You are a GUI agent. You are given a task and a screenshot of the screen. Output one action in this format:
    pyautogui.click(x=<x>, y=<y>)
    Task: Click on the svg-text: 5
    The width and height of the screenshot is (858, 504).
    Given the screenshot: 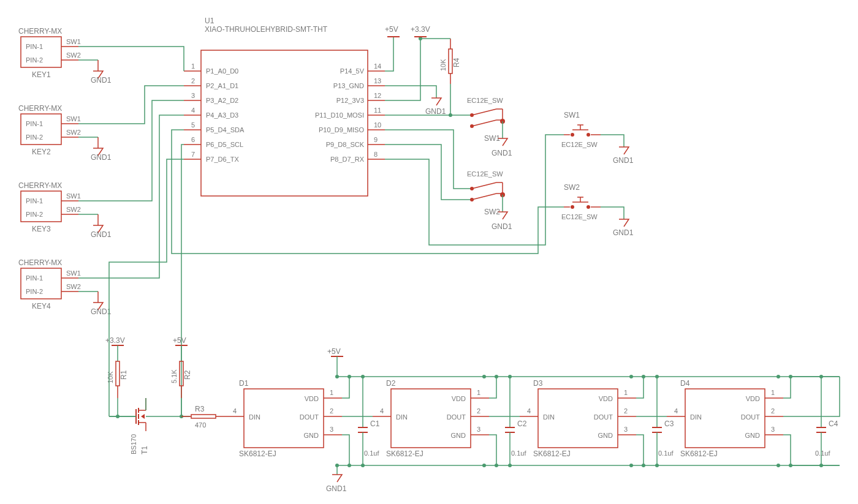 What is the action you would take?
    pyautogui.click(x=193, y=125)
    